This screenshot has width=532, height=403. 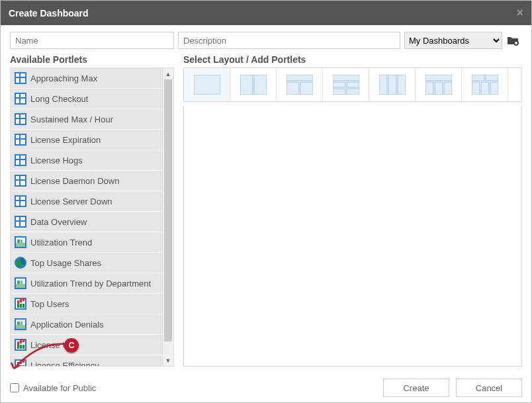 I want to click on portlet-item: Utilization Trend by Department, so click(x=86, y=283).